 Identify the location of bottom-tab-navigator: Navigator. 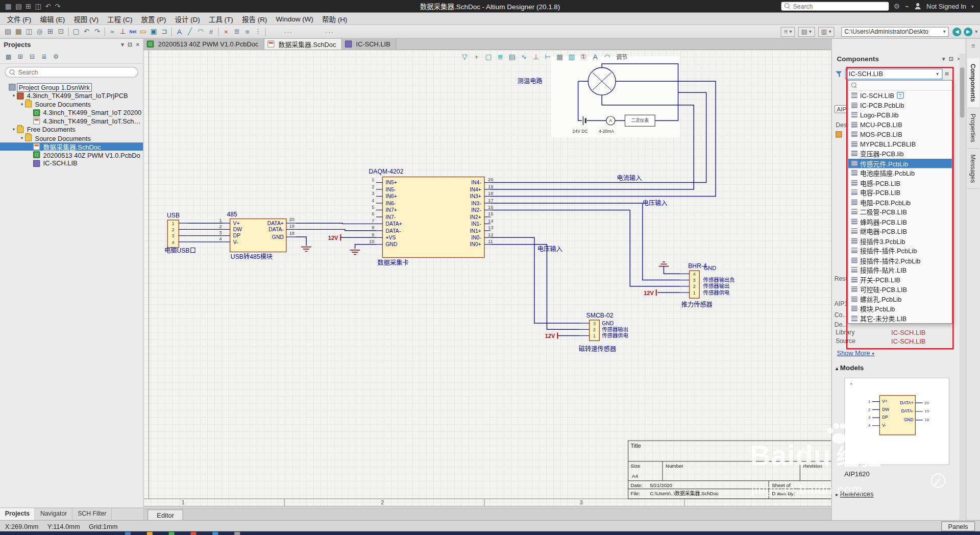
(54, 515).